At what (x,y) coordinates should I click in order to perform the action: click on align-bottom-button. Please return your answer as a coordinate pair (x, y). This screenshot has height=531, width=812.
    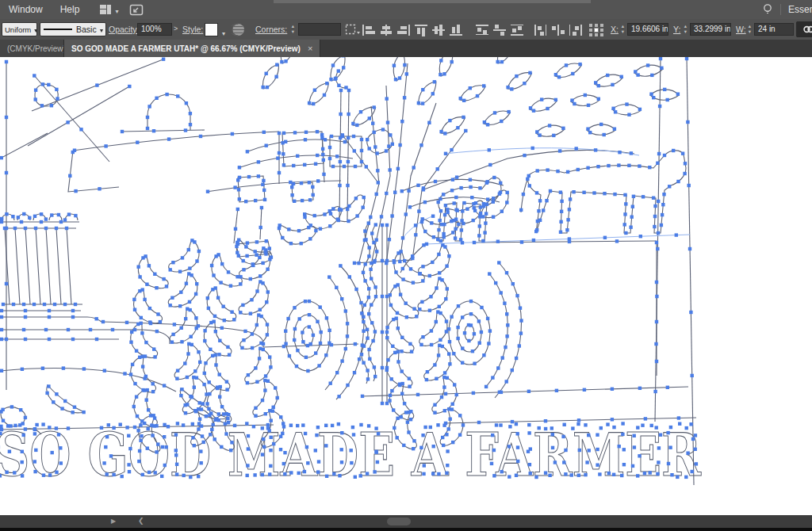
    Looking at the image, I should click on (456, 30).